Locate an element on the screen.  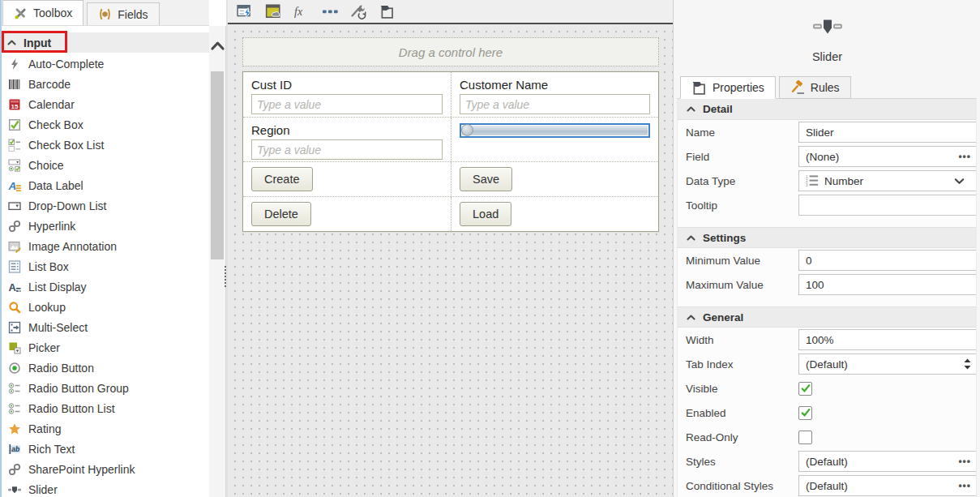
toolbox-item-auto-complete: Auto-Complete is located at coordinates (105, 63).